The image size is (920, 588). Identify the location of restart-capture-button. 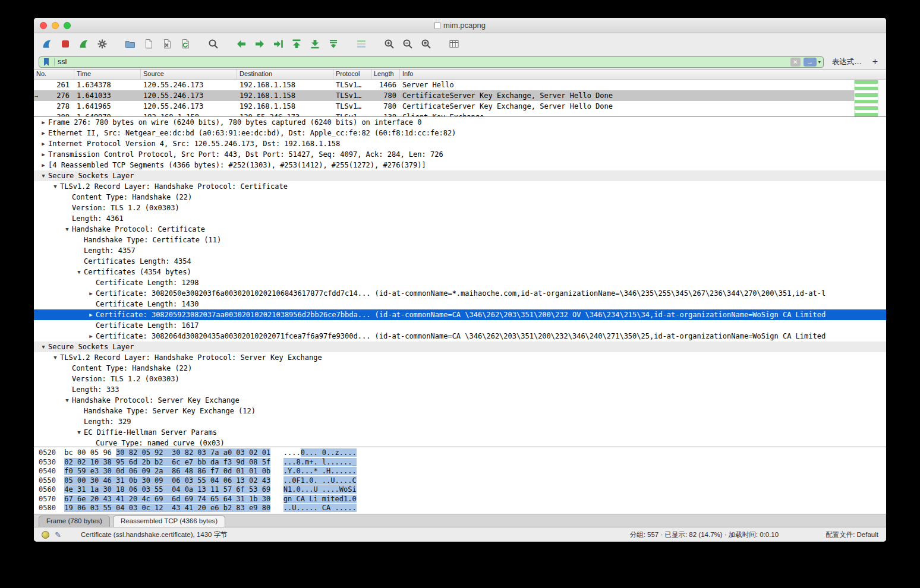
(83, 44).